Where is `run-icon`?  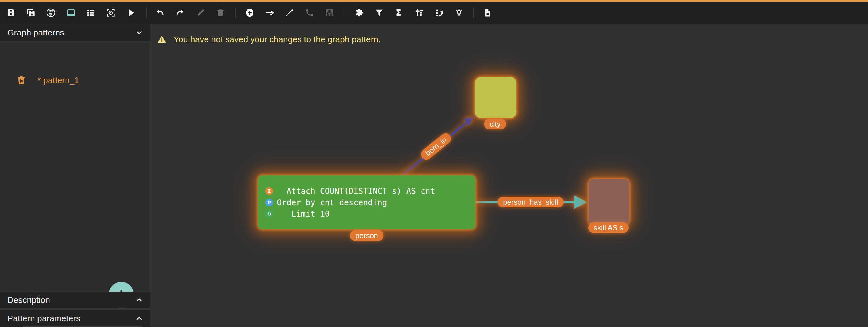
run-icon is located at coordinates (131, 13).